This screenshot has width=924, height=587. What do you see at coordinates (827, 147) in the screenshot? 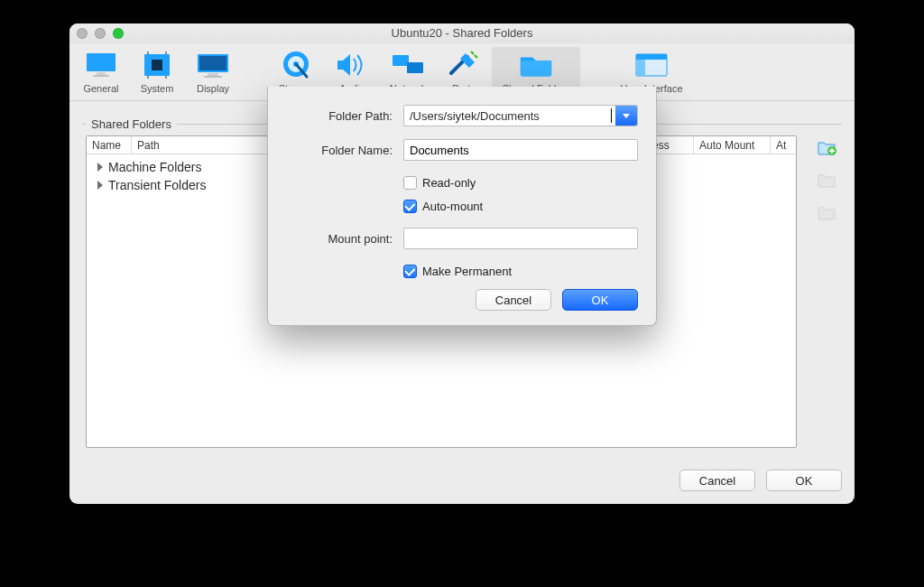
I see `add-folder-button` at bounding box center [827, 147].